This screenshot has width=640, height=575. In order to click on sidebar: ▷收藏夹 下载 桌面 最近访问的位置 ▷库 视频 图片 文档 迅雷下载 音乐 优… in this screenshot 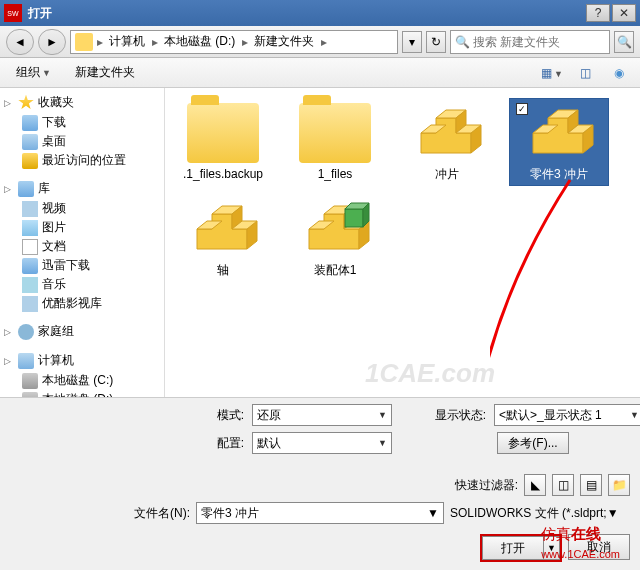, I will do `click(82, 242)`.